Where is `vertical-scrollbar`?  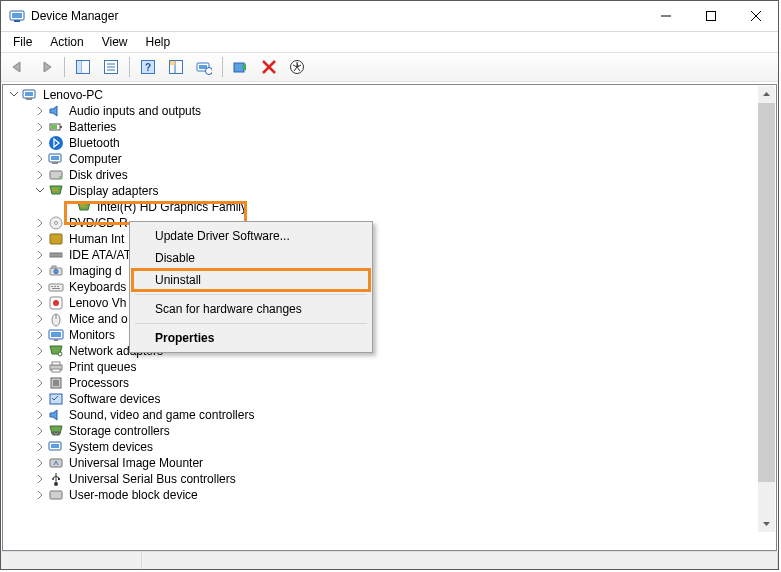 vertical-scrollbar is located at coordinates (766, 309).